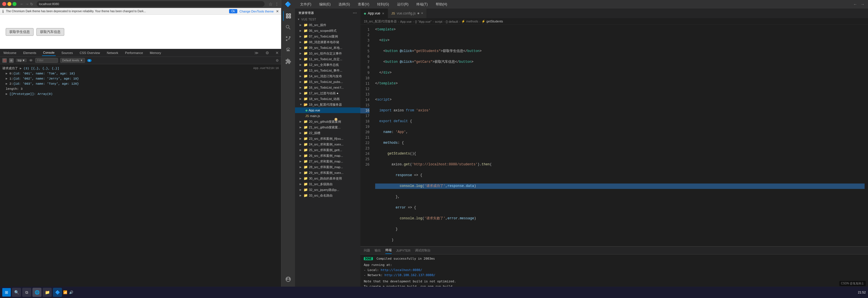  What do you see at coordinates (863, 4) in the screenshot?
I see `forward-navigation: →` at bounding box center [863, 4].